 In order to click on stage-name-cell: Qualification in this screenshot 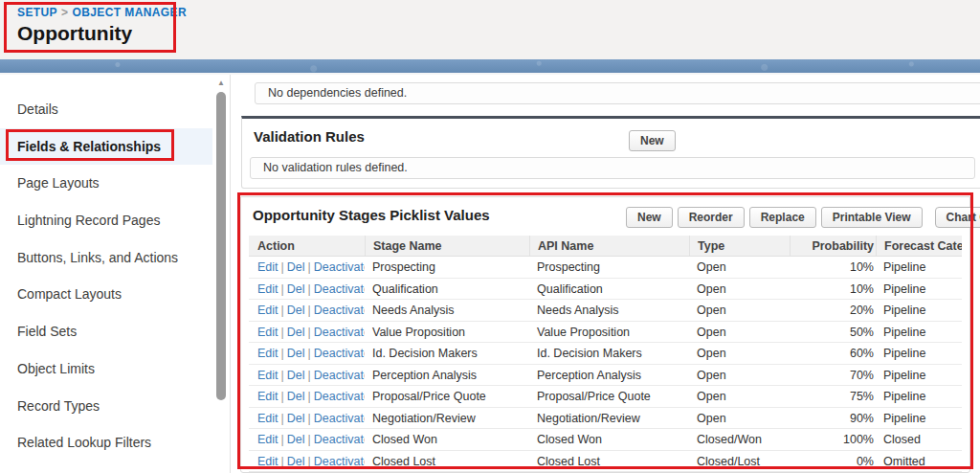, I will do `click(447, 289)`.